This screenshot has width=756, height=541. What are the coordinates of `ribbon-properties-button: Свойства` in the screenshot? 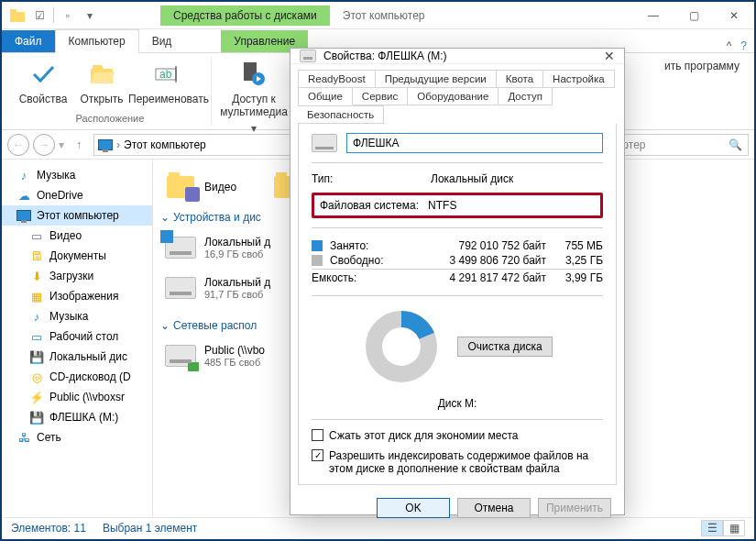 It's located at (43, 83).